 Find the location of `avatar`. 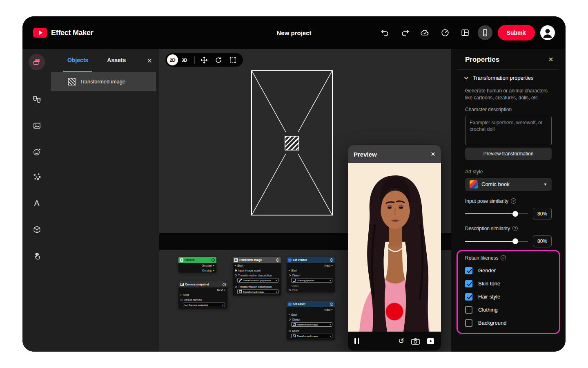

avatar is located at coordinates (548, 33).